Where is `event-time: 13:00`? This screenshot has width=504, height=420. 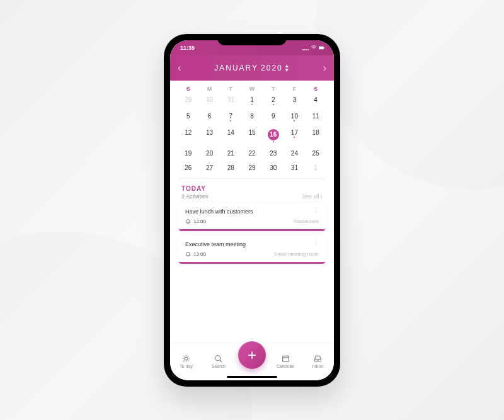 event-time: 13:00 is located at coordinates (195, 254).